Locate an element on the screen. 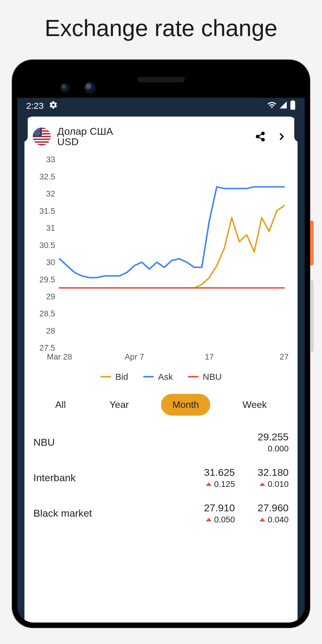 Image resolution: width=322 pixels, height=644 pixels. tab-all: All is located at coordinates (61, 405).